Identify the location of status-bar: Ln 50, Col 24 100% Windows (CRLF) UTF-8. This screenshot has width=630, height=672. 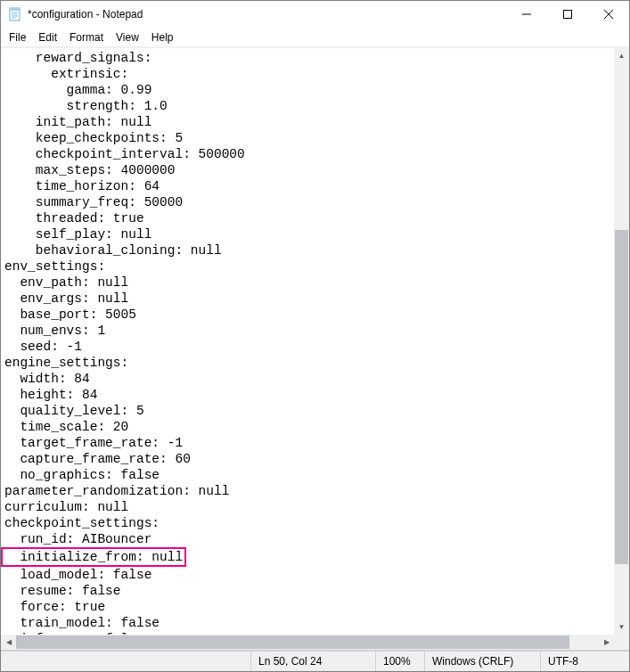
(315, 661).